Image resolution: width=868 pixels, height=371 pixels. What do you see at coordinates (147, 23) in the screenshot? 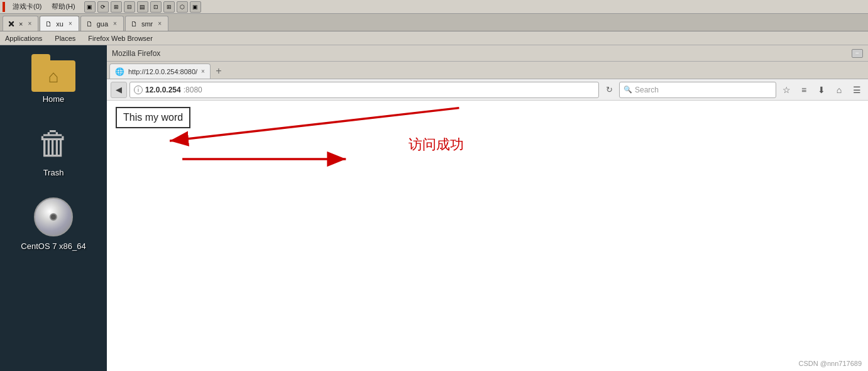
I see `os-tab-smr: 🗋 smr ×` at bounding box center [147, 23].